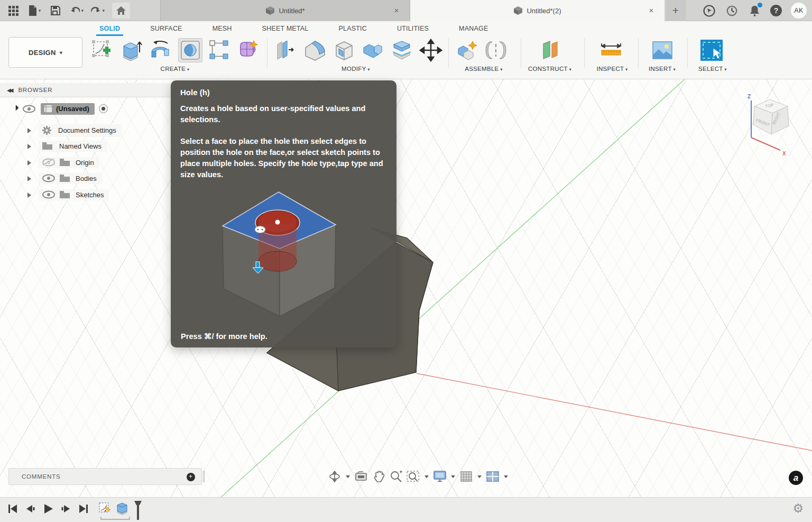 The image size is (812, 522). Describe the element at coordinates (64, 179) in the screenshot. I see `browser-row-bodies: Bodies` at that location.